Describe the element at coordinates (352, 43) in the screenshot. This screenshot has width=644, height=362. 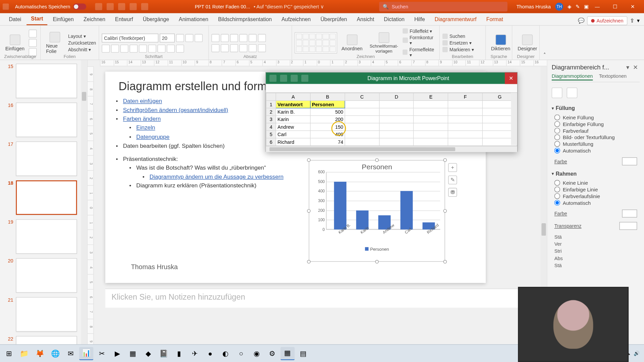
I see `arrange-button: Anordnen` at that location.